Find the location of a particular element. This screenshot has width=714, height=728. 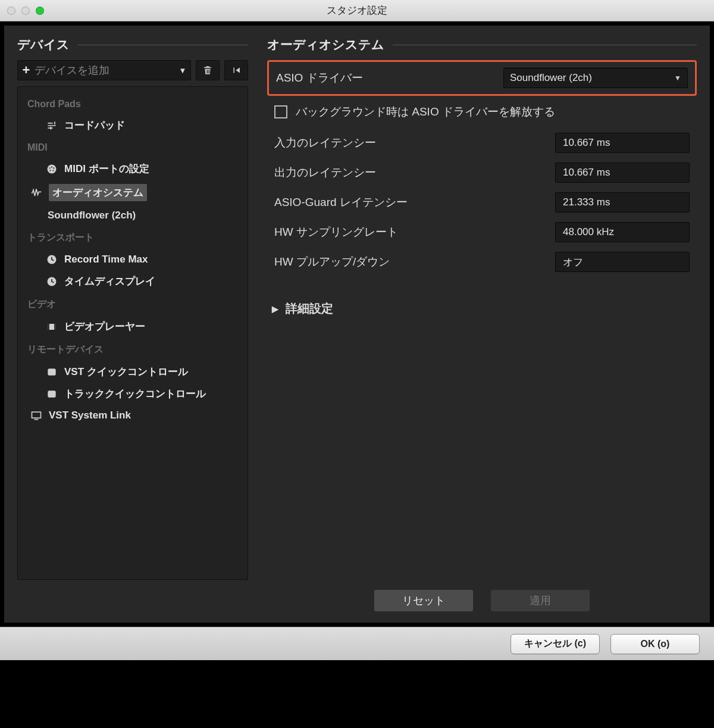

asio-driver-label: ASIO ドライバー is located at coordinates (390, 78).